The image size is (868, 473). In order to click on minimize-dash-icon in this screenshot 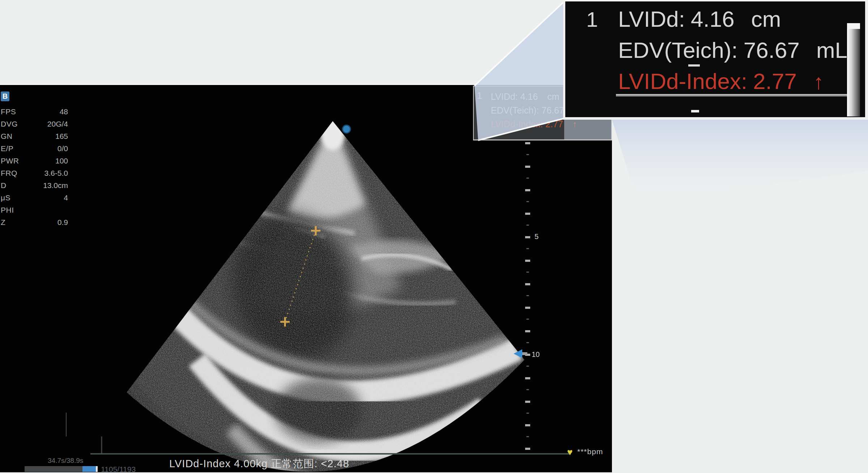, I will do `click(695, 111)`.